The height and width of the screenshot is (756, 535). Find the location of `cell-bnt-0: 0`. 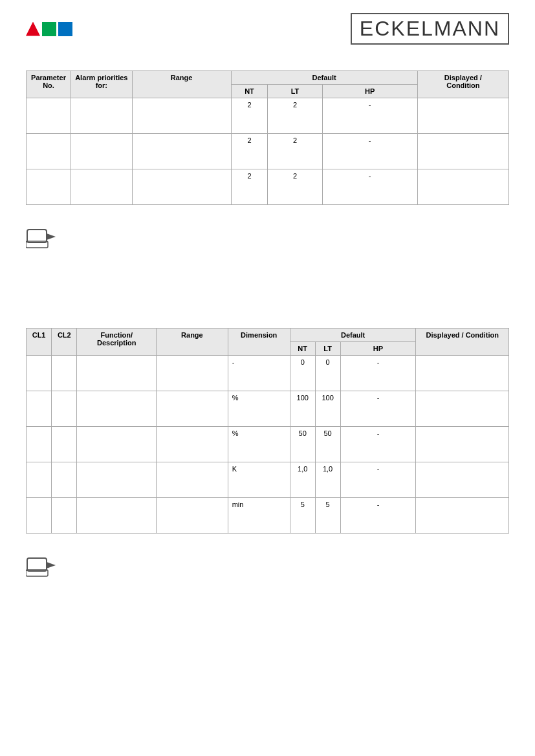

cell-bnt-0: 0 is located at coordinates (303, 374).